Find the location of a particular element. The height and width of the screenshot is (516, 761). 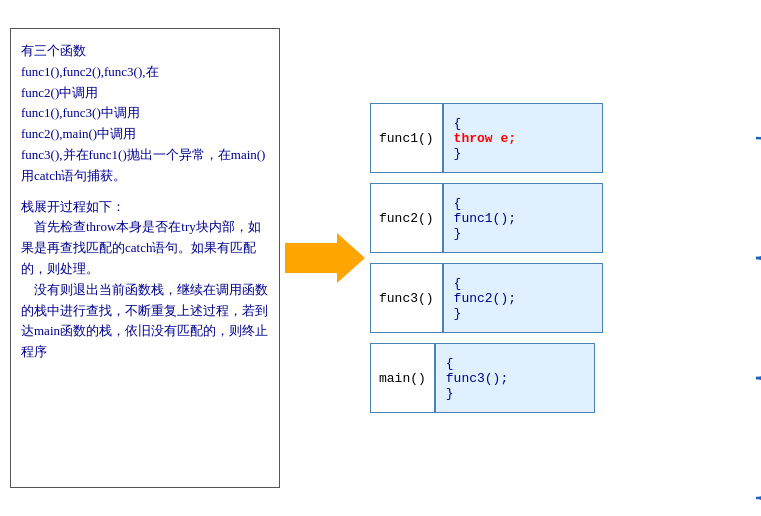

func1-codebox: { throw e; } is located at coordinates (523, 138).